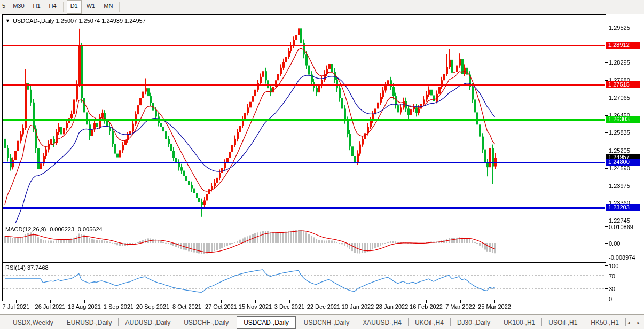 The image size is (644, 329). Describe the element at coordinates (79, 21) in the screenshot. I see `chart-title-text: USDCAD-,Daily 1.25007 1.25074 1.24939 1.…` at that location.